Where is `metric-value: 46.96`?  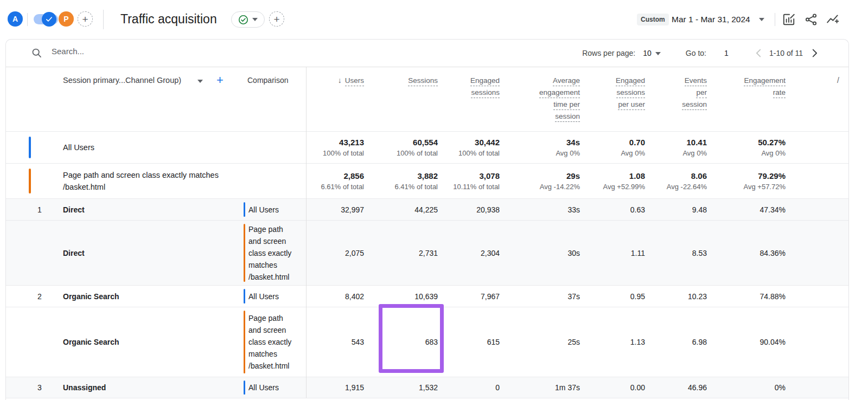
metric-value: 46.96 is located at coordinates (676, 388).